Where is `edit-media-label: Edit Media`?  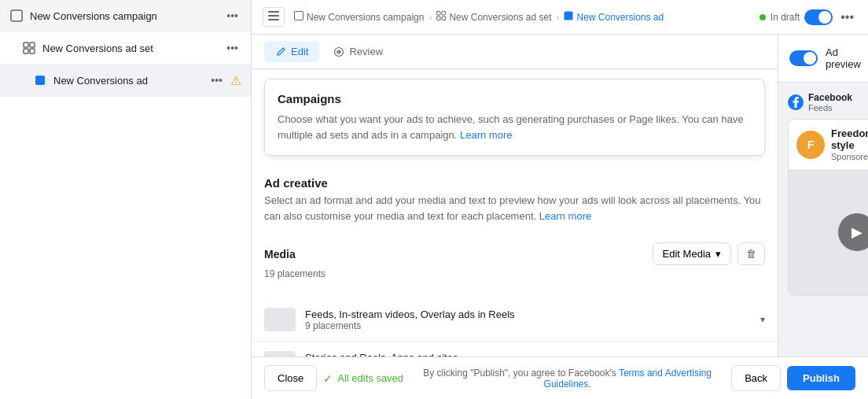 edit-media-label: Edit Media is located at coordinates (687, 253).